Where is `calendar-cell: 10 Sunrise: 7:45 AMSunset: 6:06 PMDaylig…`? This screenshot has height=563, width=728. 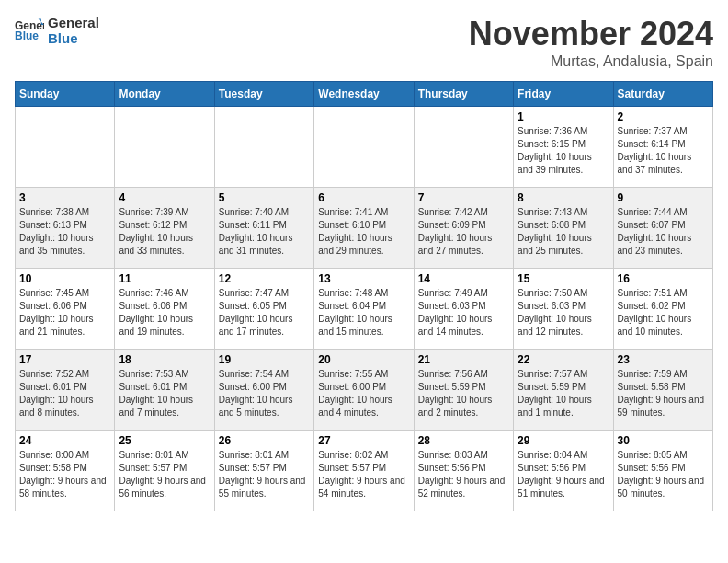
calendar-cell: 10 Sunrise: 7:45 AMSunset: 6:06 PMDaylig… is located at coordinates (65, 309).